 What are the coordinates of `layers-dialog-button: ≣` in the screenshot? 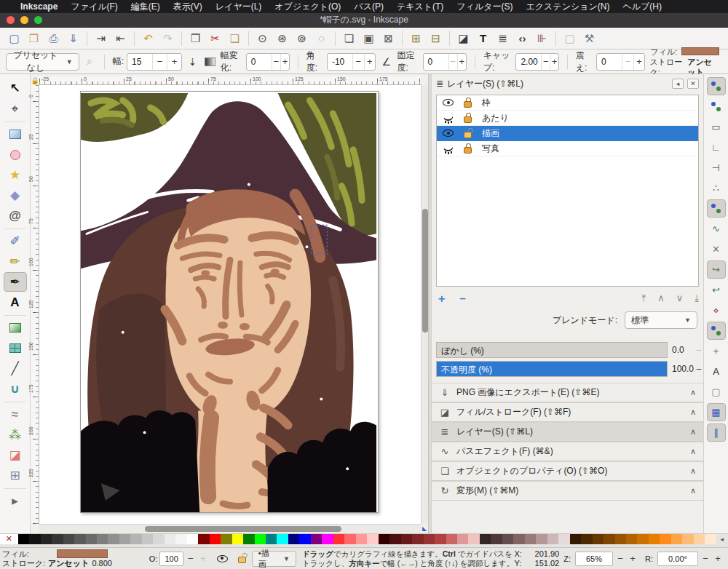 It's located at (502, 39).